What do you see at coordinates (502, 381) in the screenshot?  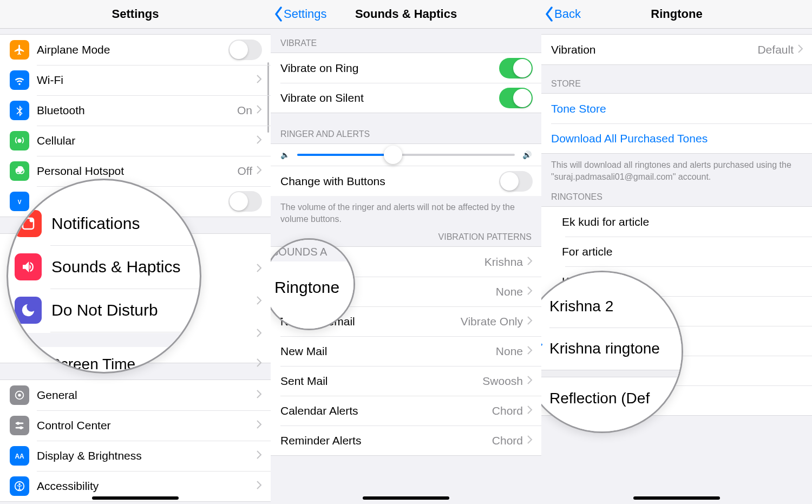 I see `row-value: Swoosh` at bounding box center [502, 381].